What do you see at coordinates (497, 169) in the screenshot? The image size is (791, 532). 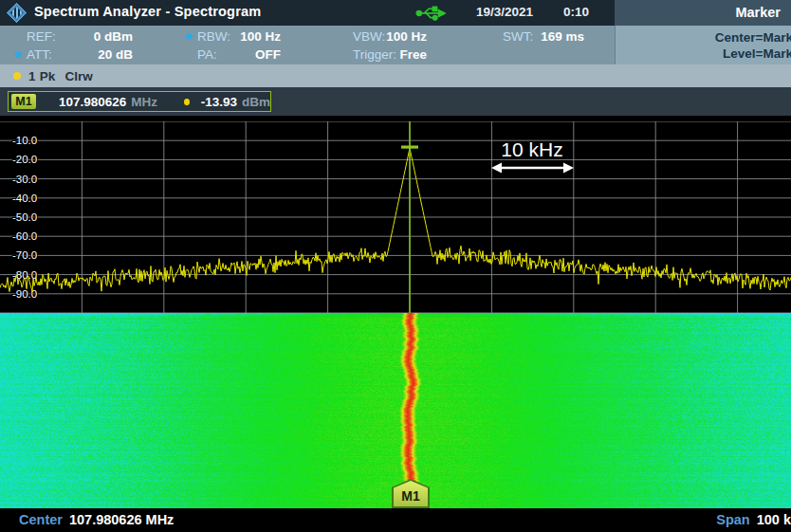 I see `arrow-left-head-icon` at bounding box center [497, 169].